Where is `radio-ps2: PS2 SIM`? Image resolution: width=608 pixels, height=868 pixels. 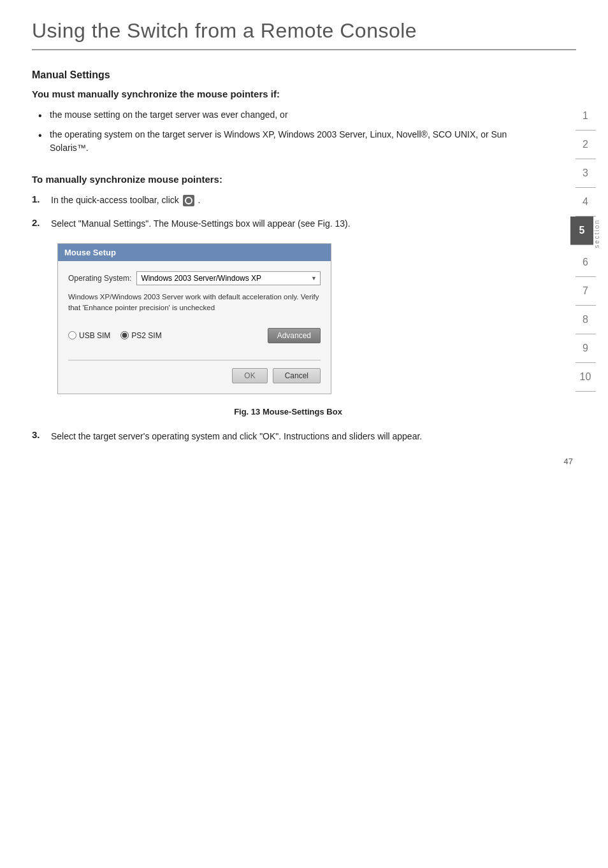
radio-ps2: PS2 SIM is located at coordinates (141, 336).